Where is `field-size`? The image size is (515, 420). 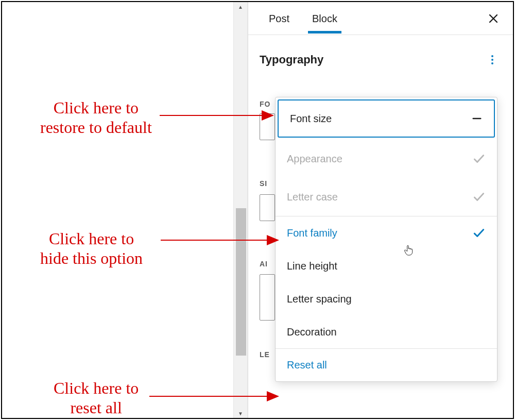 field-size is located at coordinates (267, 208).